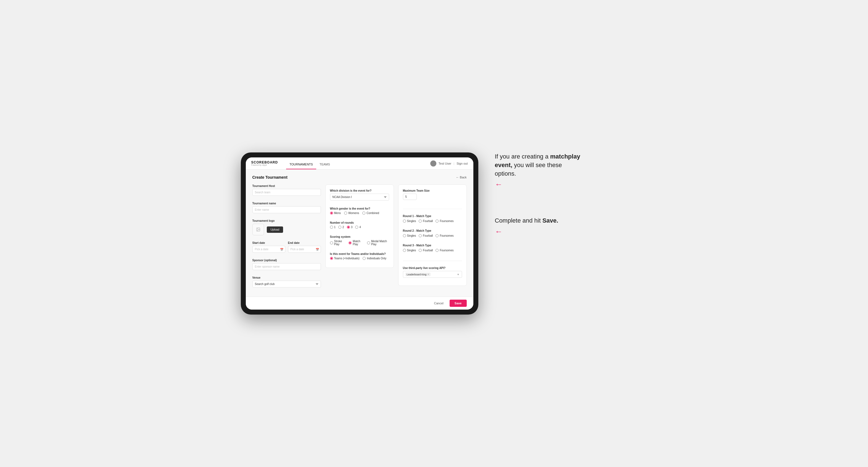  Describe the element at coordinates (371, 213) in the screenshot. I see `gender-combined: Combined` at that location.